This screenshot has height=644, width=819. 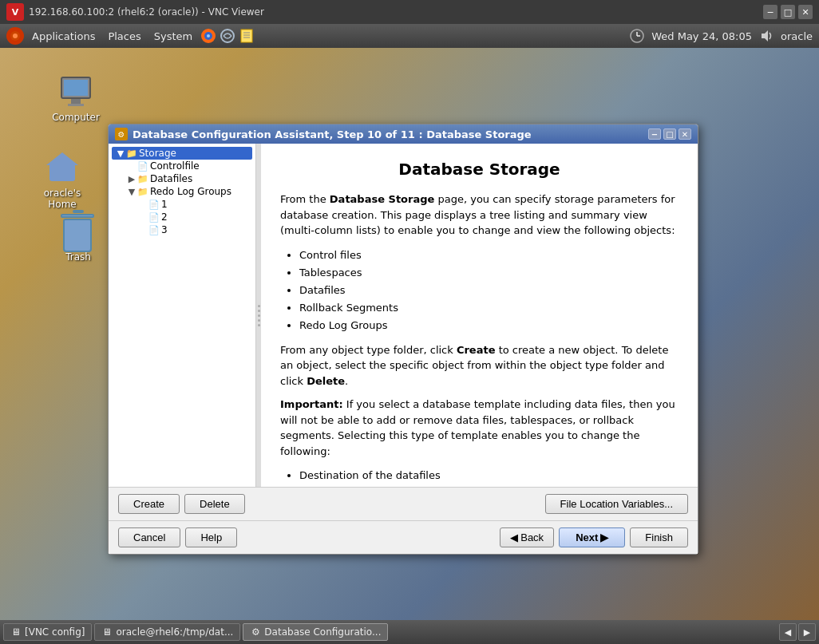 I want to click on places-menu: Places, so click(x=125, y=37).